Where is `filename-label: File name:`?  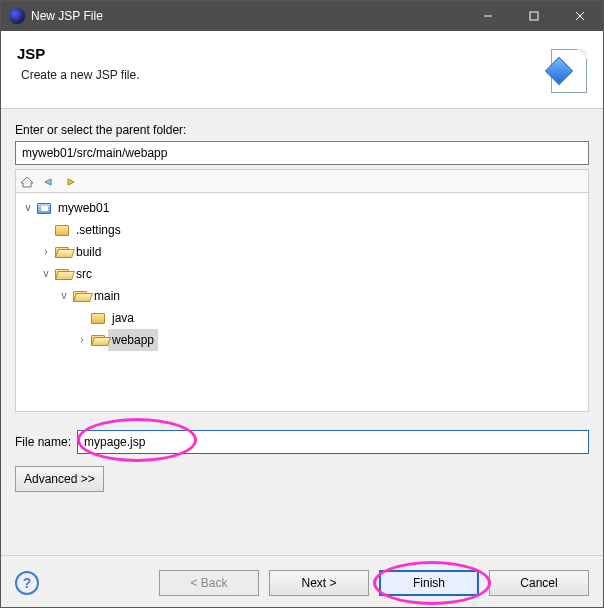 filename-label: File name: is located at coordinates (43, 442).